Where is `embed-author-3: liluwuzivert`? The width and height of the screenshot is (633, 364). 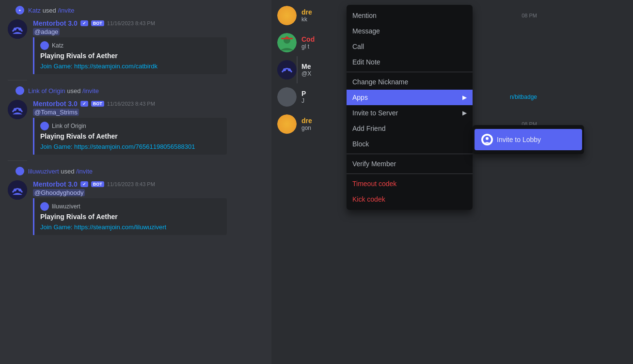 embed-author-3: liluwuzivert is located at coordinates (131, 206).